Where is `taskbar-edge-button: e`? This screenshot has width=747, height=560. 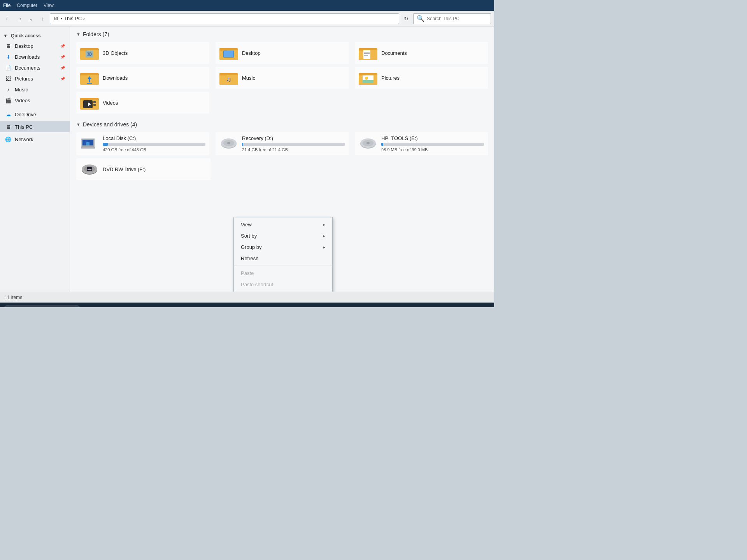 taskbar-edge-button: e is located at coordinates (124, 305).